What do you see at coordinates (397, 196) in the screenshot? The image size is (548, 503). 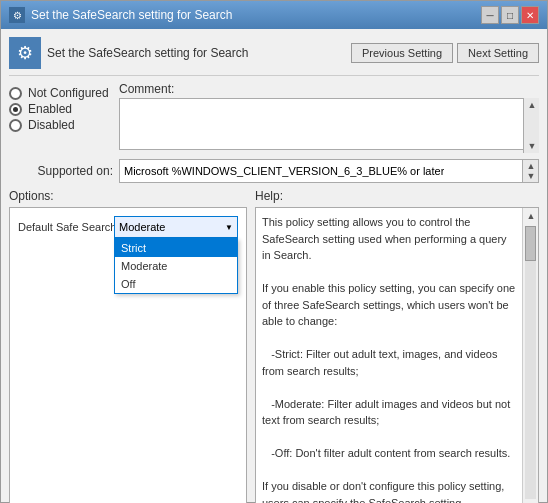 I see `help-label: Help:` at bounding box center [397, 196].